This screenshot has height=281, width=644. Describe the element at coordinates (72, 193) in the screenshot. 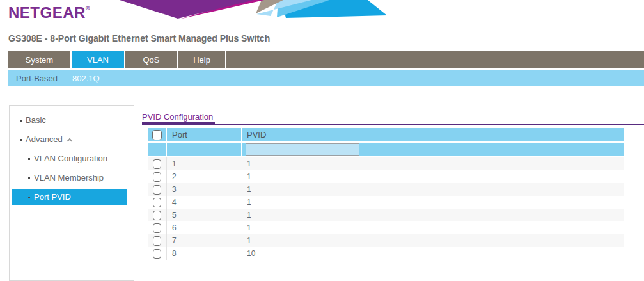

I see `sidebar: Basic Advanced VLAN Configuration VLAN M…` at that location.